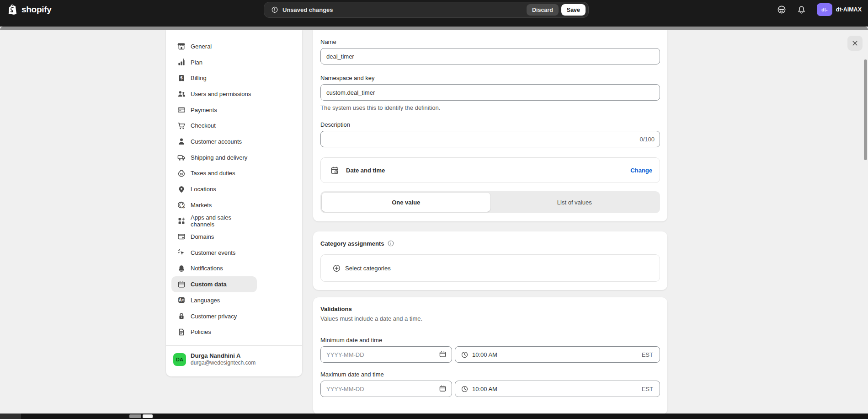 The width and height of the screenshot is (868, 419). What do you see at coordinates (490, 309) in the screenshot?
I see `validations-title: Validations` at bounding box center [490, 309].